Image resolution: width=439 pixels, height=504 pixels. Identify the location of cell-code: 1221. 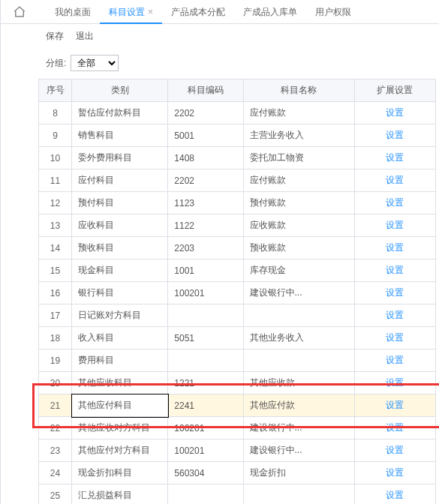
(206, 383).